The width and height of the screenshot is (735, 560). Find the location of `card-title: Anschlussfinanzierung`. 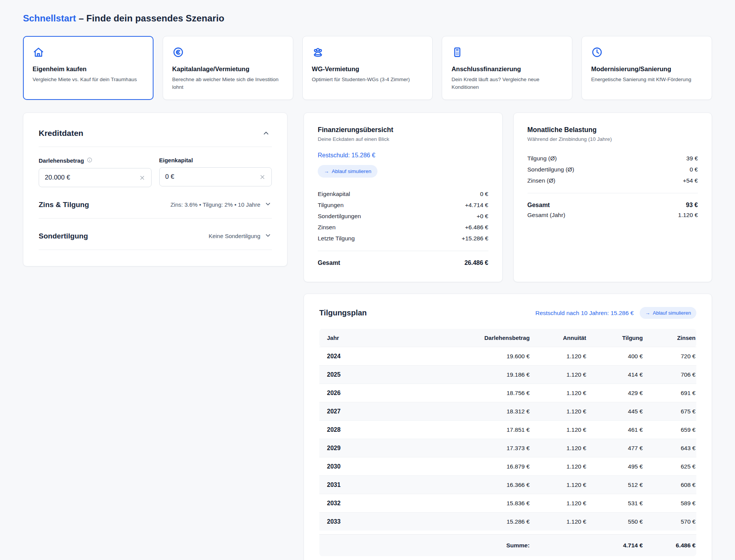

card-title: Anschlussfinanzierung is located at coordinates (507, 69).